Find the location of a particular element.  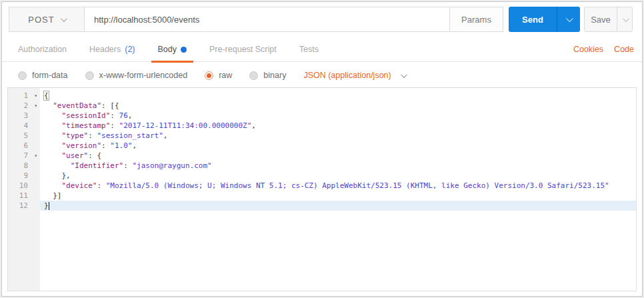

editor-line: 4 "timestamp": "2017-12-11T11:34:00.0000… is located at coordinates (322, 125).